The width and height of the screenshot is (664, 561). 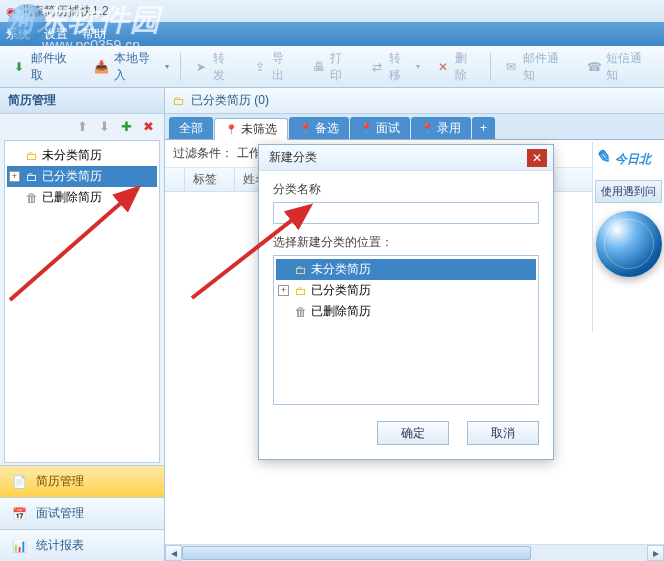 I want to click on scroll-thumb, so click(x=356, y=553).